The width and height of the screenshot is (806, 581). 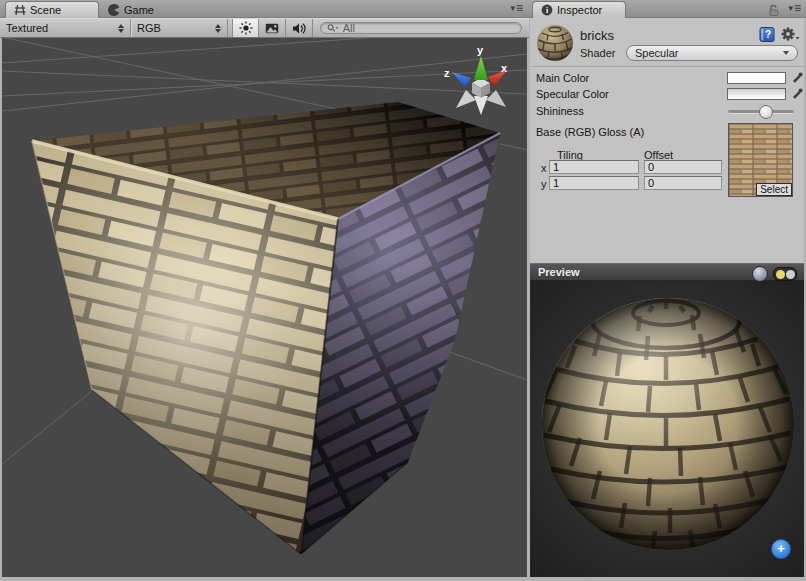 What do you see at coordinates (421, 28) in the screenshot?
I see `scene-search-field` at bounding box center [421, 28].